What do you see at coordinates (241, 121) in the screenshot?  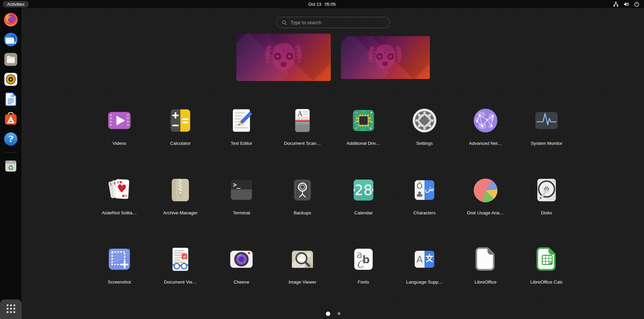 I see `text-editor-icon` at bounding box center [241, 121].